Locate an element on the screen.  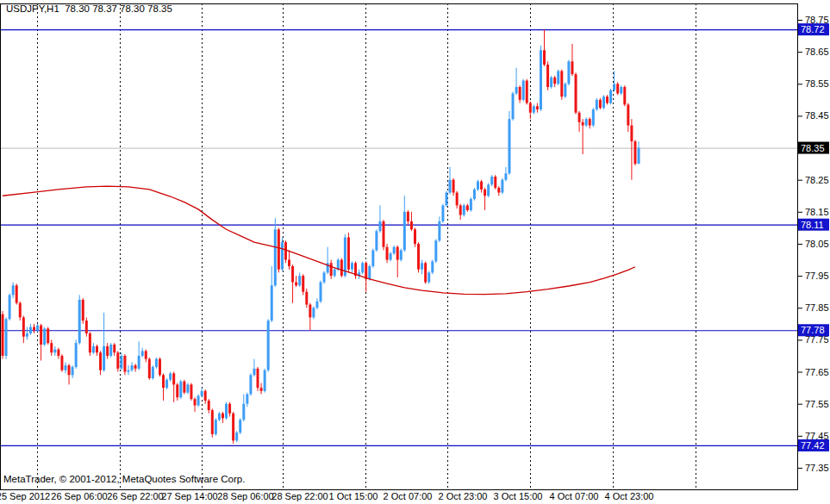
svg-text: 77.55 is located at coordinates (817, 404).